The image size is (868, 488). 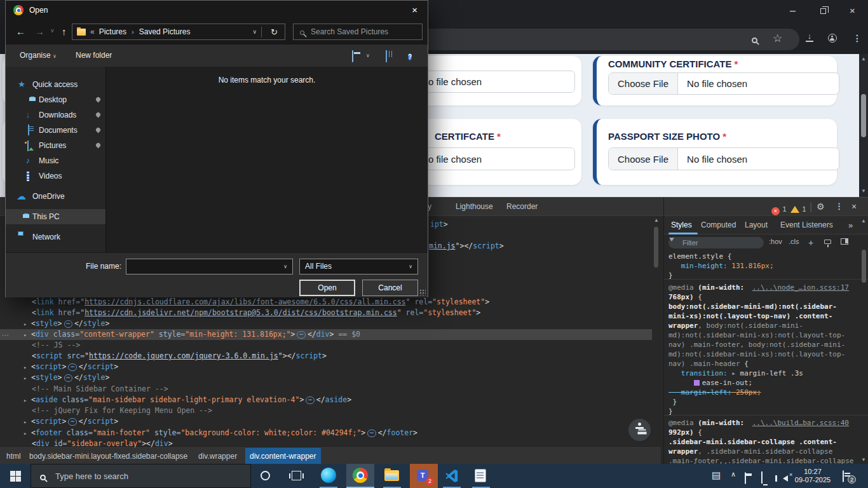 I want to click on window-minimize-button: –, so click(x=793, y=11).